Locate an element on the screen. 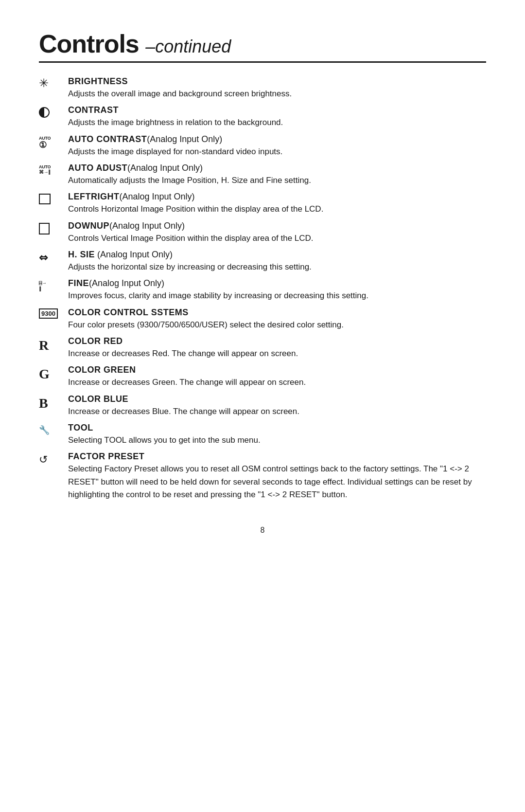 Image resolution: width=525 pixels, height=812 pixels. content-contrast: CONTRASTAdjusts the image brightness in … is located at coordinates (277, 117).